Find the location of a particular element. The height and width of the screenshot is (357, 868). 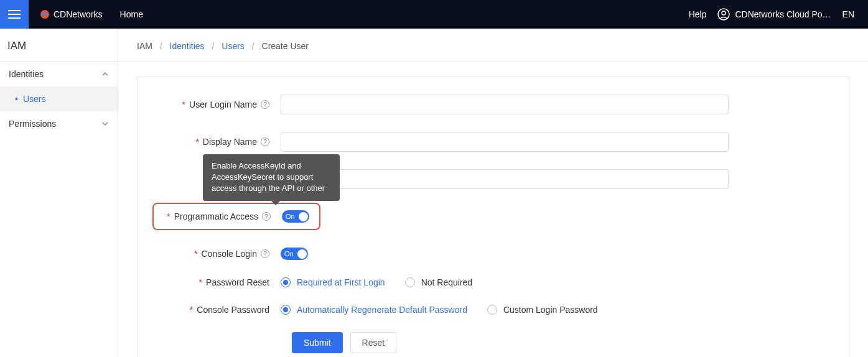

breadcrumb-current: Create User is located at coordinates (285, 46).